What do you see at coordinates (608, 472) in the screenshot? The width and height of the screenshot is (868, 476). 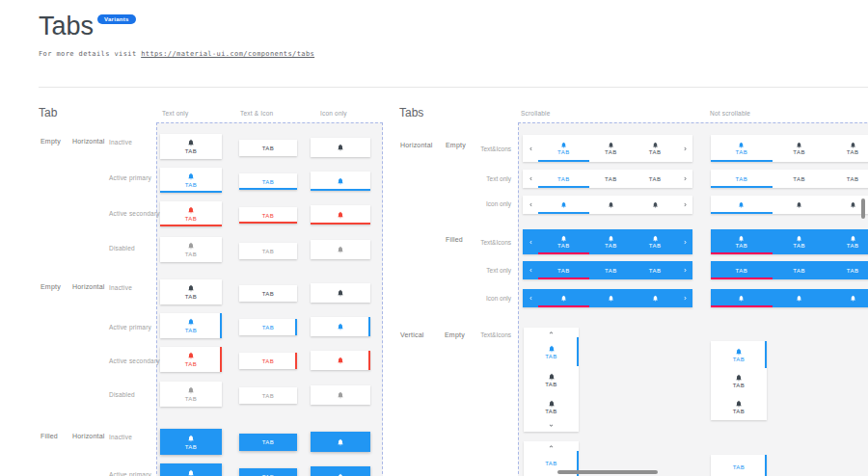 I see `horizontal-scrollbar` at bounding box center [608, 472].